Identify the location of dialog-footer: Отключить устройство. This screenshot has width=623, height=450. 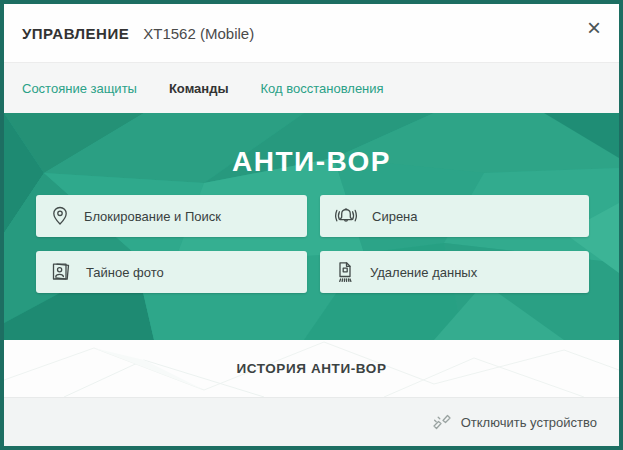
(312, 422).